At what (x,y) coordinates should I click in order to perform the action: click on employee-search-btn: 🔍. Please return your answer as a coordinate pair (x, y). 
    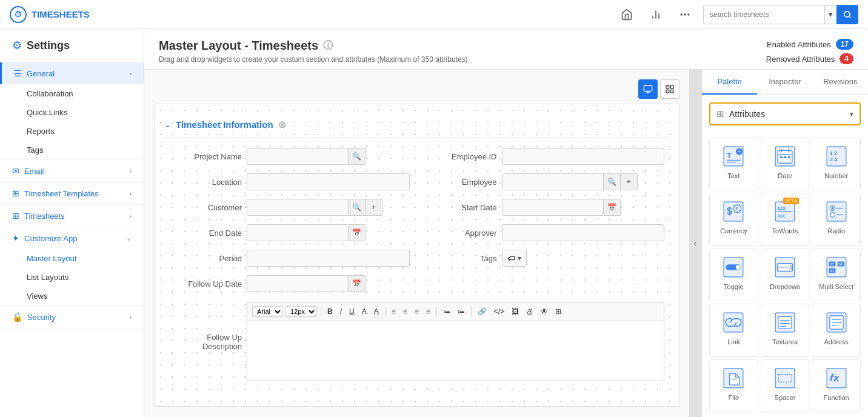
    Looking at the image, I should click on (612, 182).